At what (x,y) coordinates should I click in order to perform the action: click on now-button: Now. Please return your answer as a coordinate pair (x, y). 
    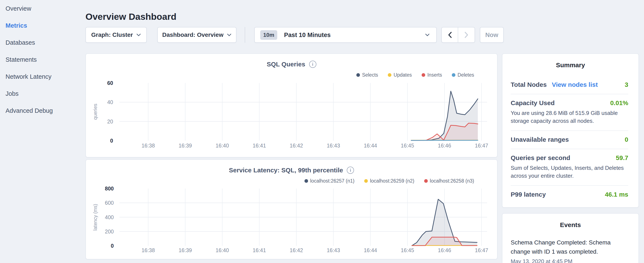
    Looking at the image, I should click on (492, 35).